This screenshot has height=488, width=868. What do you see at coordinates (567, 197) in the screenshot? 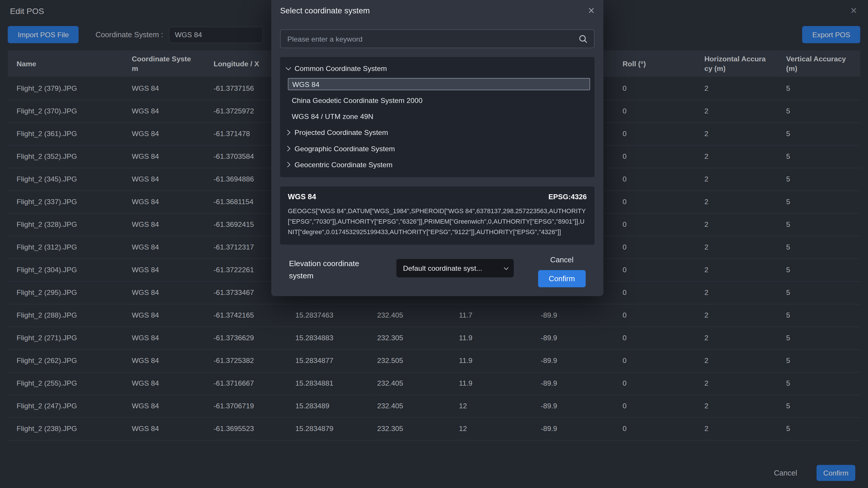
I see `detail-epsg-code: EPSG:4326` at bounding box center [567, 197].